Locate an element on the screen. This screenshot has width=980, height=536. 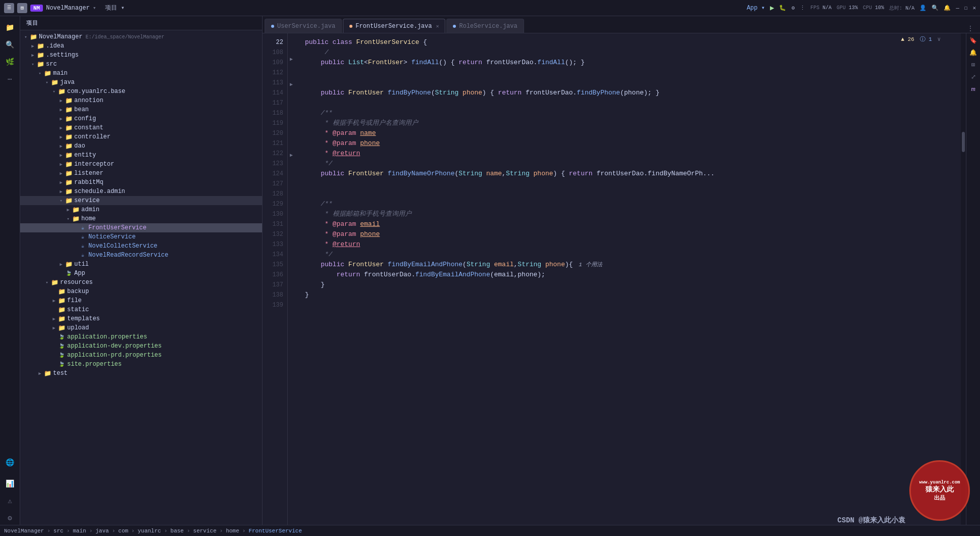
tree-item-novelcollect: ▶ ☕ NovelCollectService is located at coordinates (141, 246).